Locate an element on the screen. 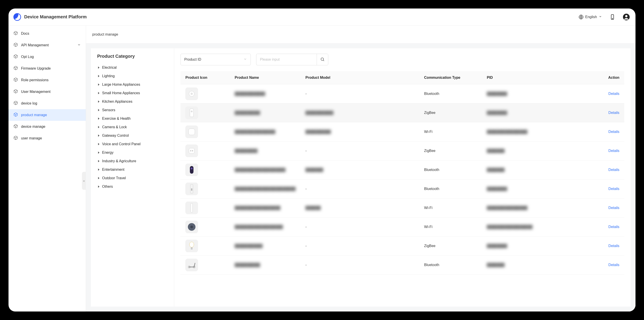  category-item: Voice and Control Panel is located at coordinates (134, 144).